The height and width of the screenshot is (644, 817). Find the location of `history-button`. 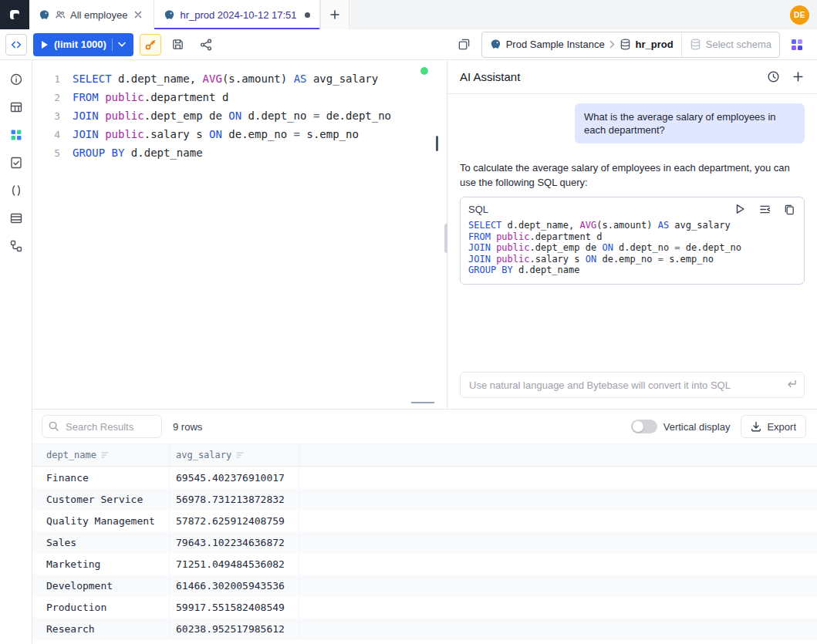

history-button is located at coordinates (773, 77).